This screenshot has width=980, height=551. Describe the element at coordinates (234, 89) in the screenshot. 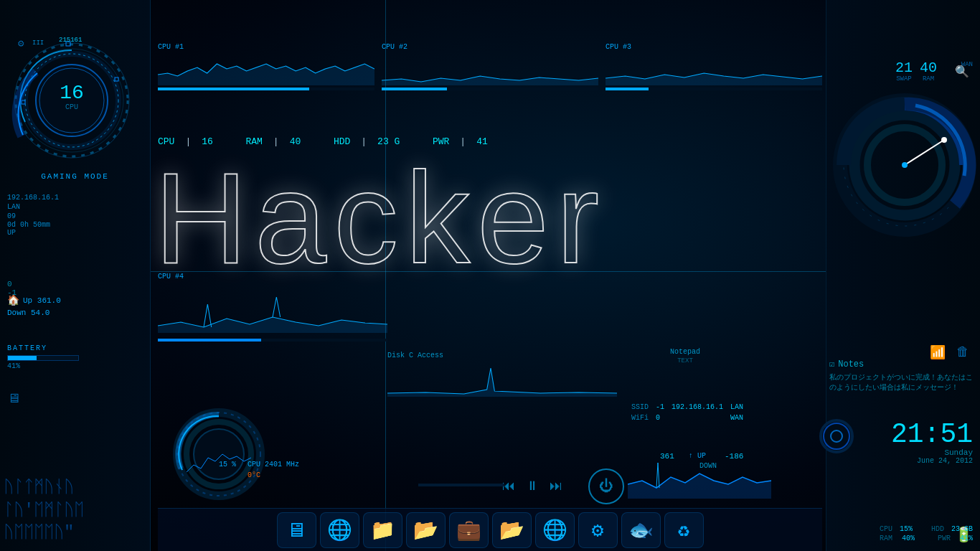

I see `cpu1-bar-fill` at that location.